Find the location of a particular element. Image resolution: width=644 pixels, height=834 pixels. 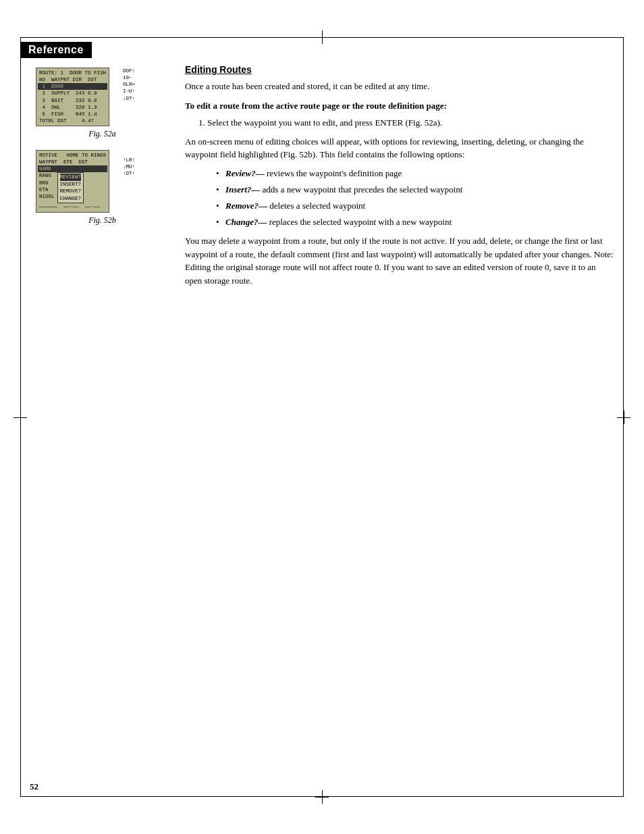

menu-remove: REMOVE? is located at coordinates (71, 192).